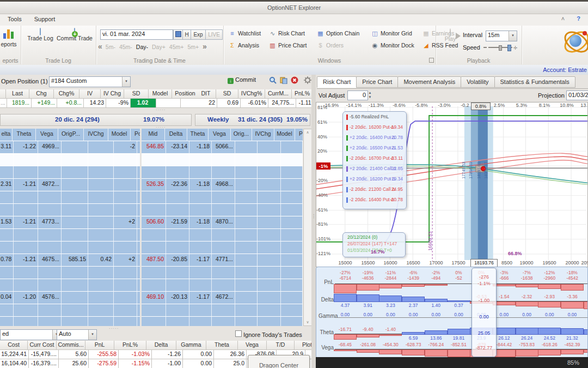 Image resolution: width=588 pixels, height=368 pixels. Describe the element at coordinates (358, 95) in the screenshot. I see `vol-adjust-input: 0` at that location.